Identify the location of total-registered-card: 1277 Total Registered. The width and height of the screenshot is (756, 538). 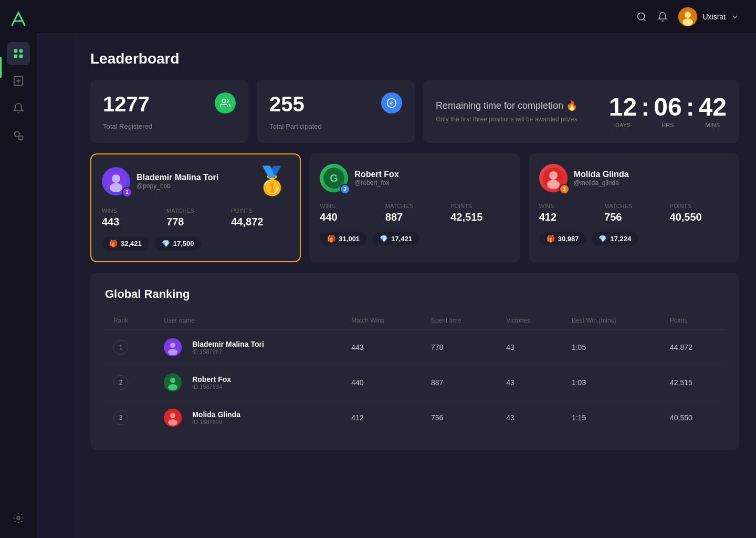
(169, 111).